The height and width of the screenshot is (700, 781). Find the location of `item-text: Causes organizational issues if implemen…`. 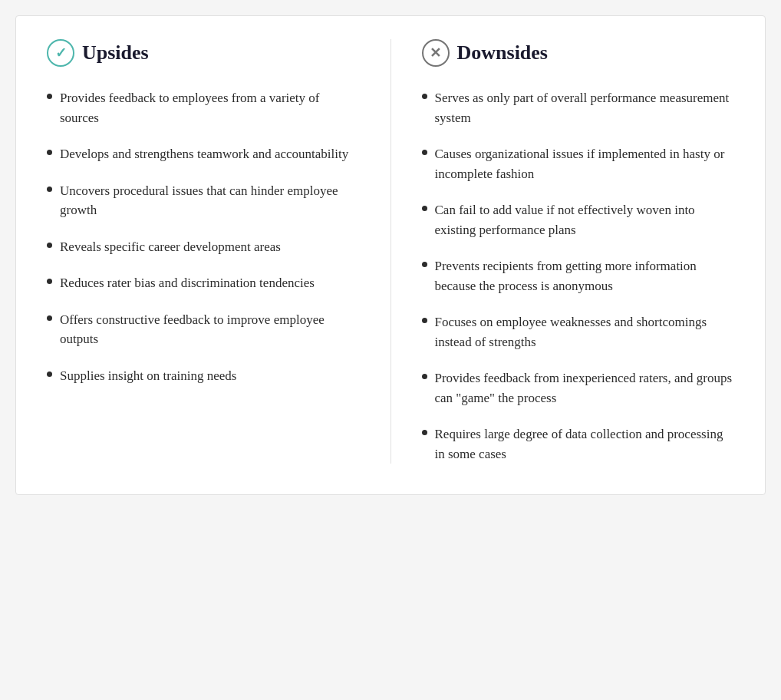

item-text: Causes organizational issues if implemen… is located at coordinates (585, 164).